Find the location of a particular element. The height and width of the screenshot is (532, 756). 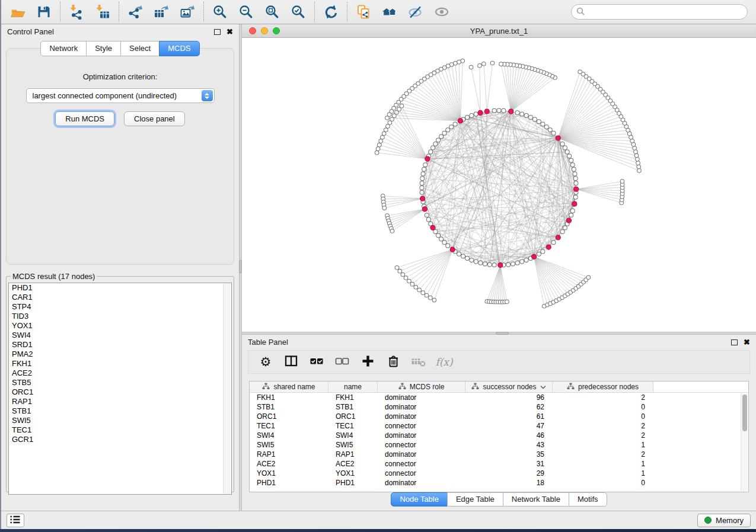

delete-column-button is located at coordinates (393, 362).